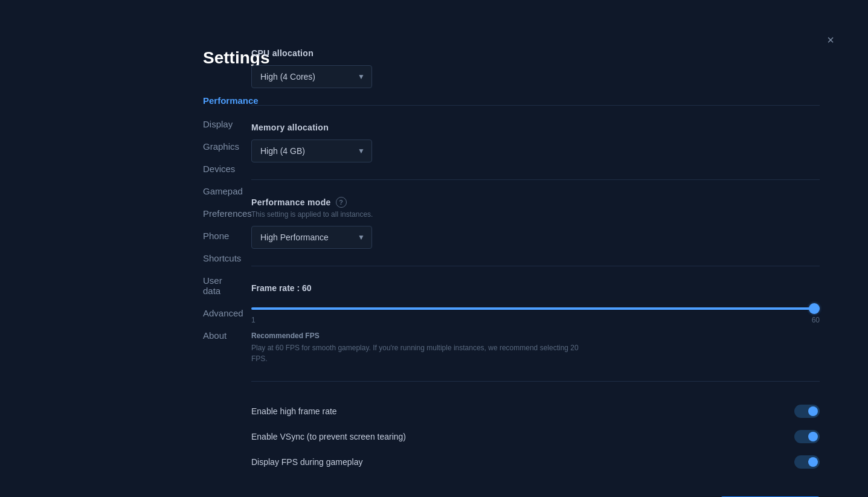 Image resolution: width=868 pixels, height=497 pixels. I want to click on slider-labels: 1 60, so click(535, 320).